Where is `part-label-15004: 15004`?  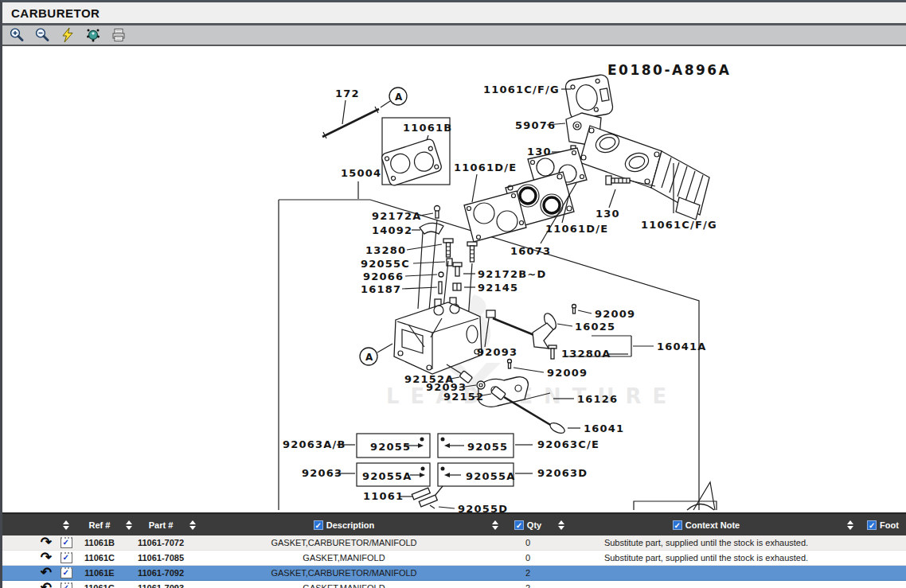 part-label-15004: 15004 is located at coordinates (361, 173).